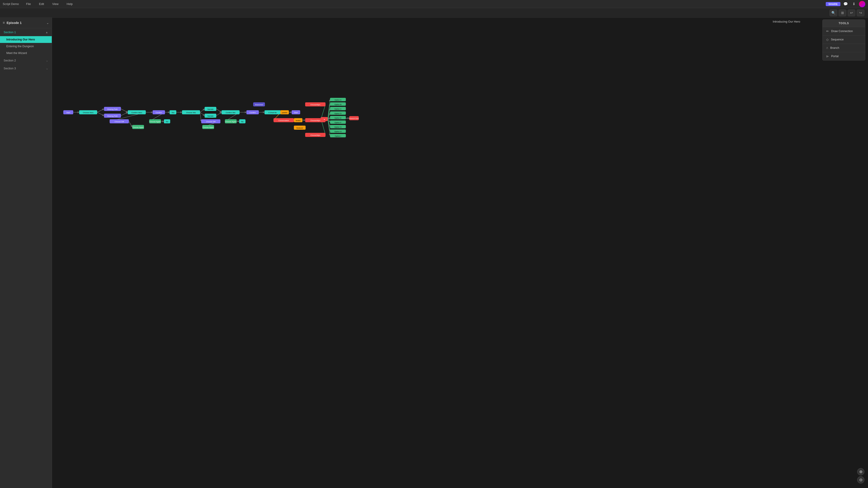  I want to click on svg-text: Option C, so click(338, 109).